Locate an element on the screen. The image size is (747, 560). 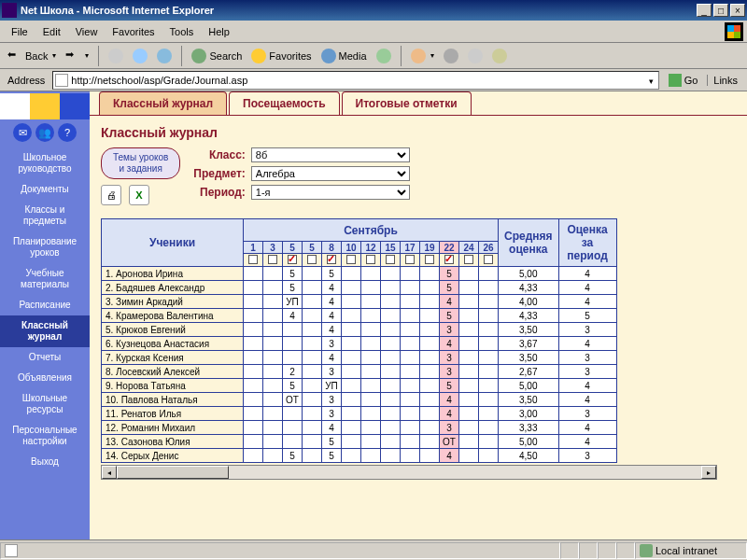
sidebar-item-7: Отчеты is located at coordinates (45, 357).